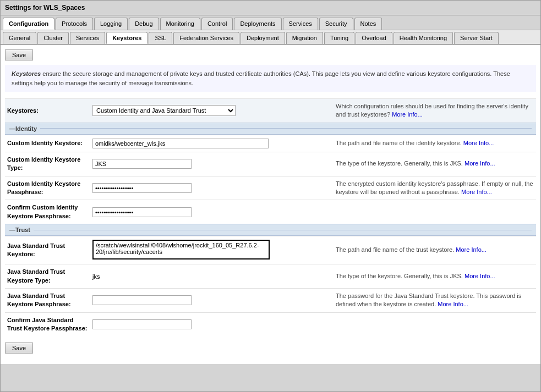 This screenshot has width=541, height=392. What do you see at coordinates (271, 212) in the screenshot?
I see `form-row-confirm-custom-identity-pass: Confirm Custom Identity Keystore Passphr…` at bounding box center [271, 212].